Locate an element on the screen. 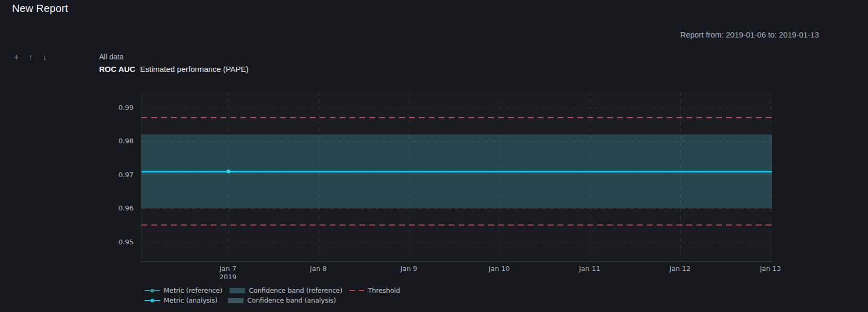 The image size is (868, 312). legend-item: Metric (analysis) is located at coordinates (183, 300).